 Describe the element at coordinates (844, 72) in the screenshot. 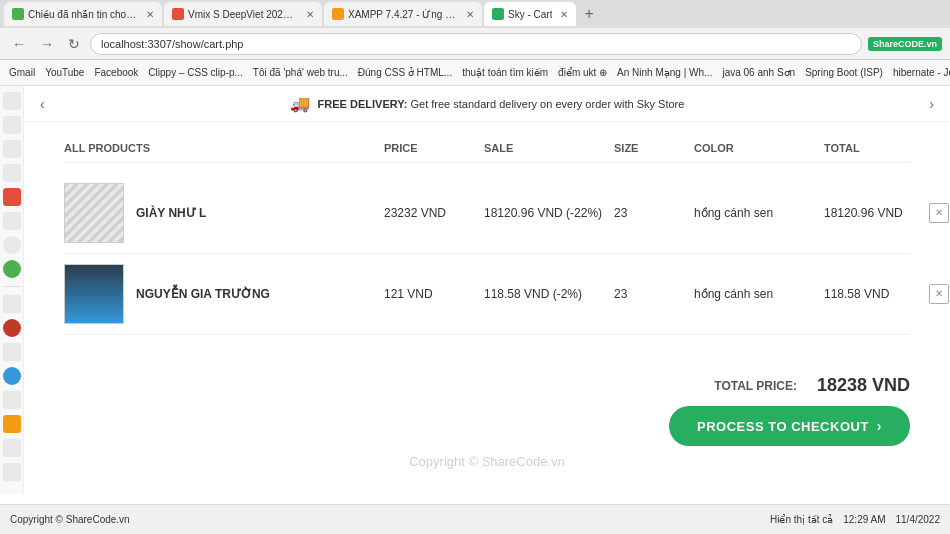

I see `bookmark-spring: Spring Boot (ISP)` at that location.